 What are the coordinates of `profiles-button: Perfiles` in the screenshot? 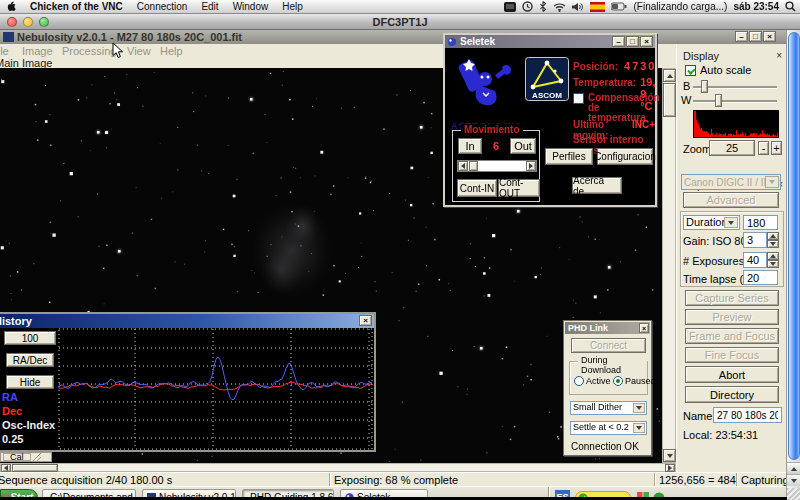 It's located at (569, 156).